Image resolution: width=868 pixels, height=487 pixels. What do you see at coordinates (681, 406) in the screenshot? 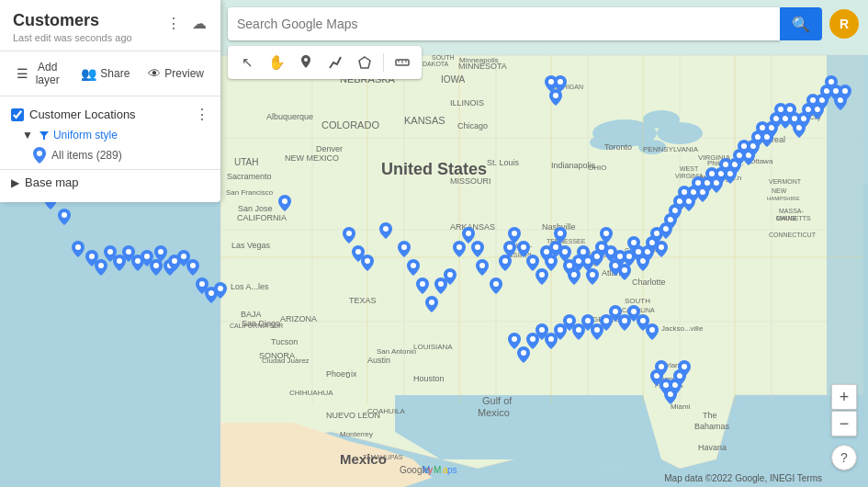
I see `svg-text: Miami` at bounding box center [681, 406].